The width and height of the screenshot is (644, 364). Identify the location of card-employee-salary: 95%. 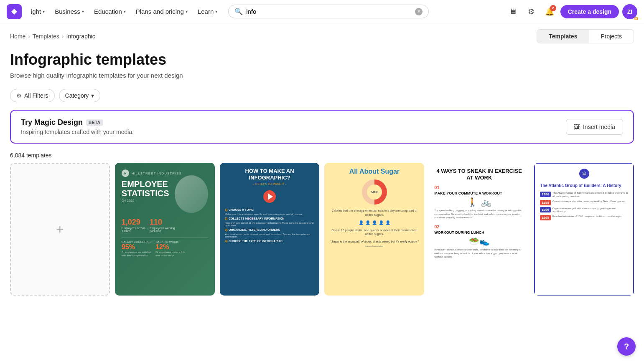
(136, 247).